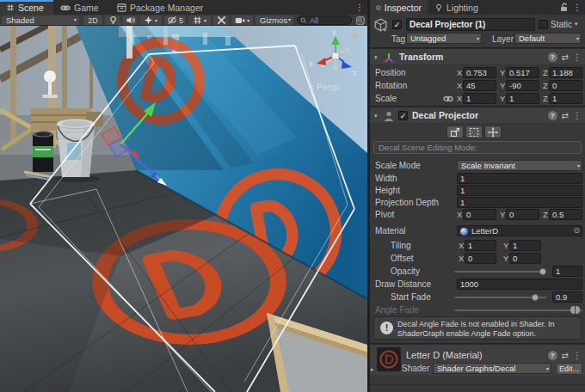 The width and height of the screenshot is (585, 392). I want to click on material-sphere-icon, so click(465, 232).